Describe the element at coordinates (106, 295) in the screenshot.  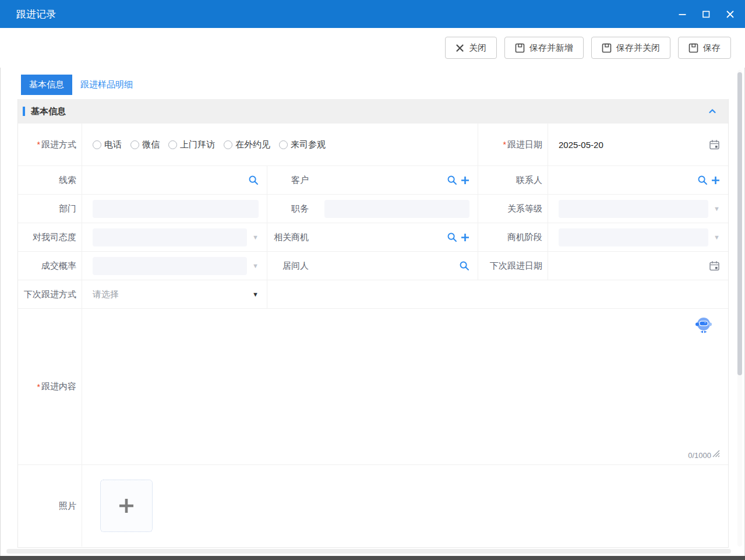
I see `select-placeholder: 请选择` at that location.